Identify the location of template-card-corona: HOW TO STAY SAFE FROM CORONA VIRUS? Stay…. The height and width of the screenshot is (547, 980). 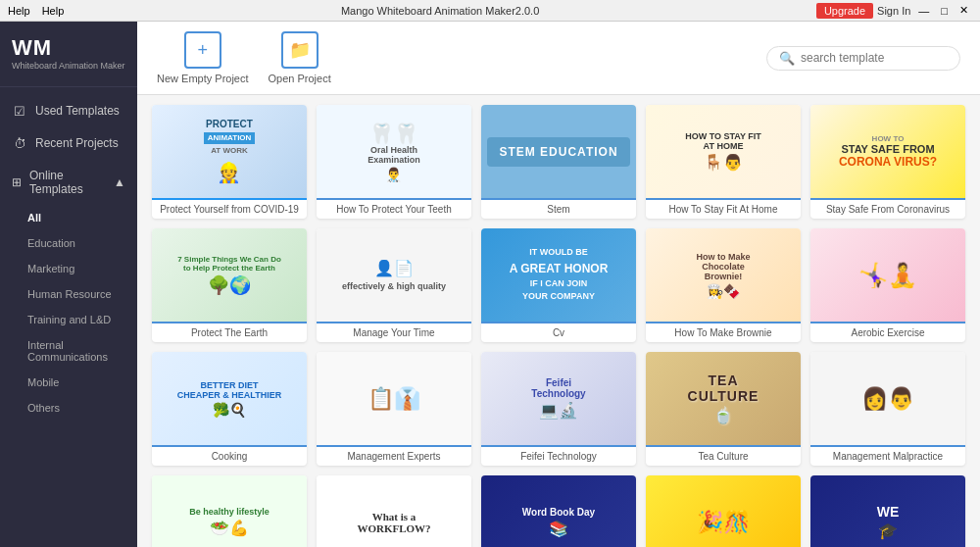
(888, 162).